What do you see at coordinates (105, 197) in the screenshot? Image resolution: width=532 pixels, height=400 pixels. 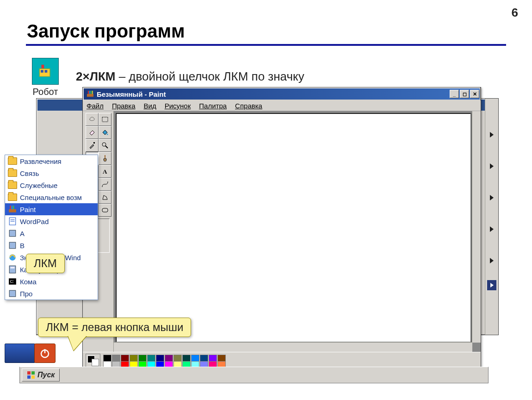 I see `tool-polygon` at bounding box center [105, 197].